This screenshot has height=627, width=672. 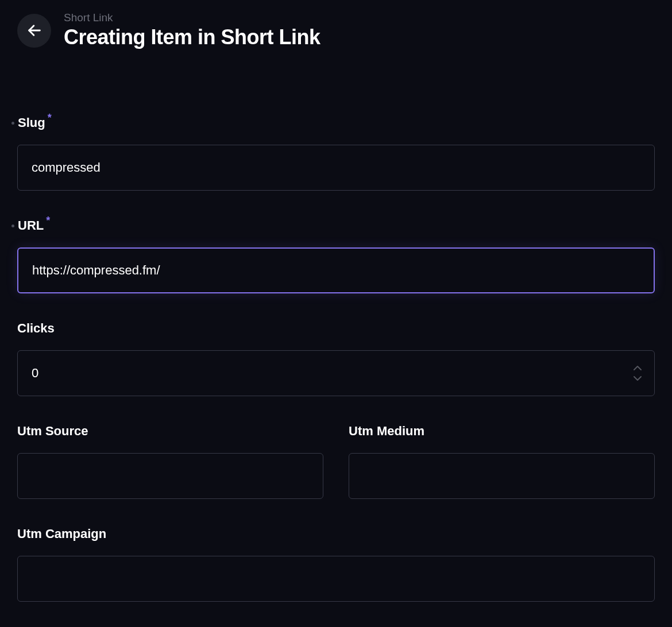 I want to click on field-label-wrapper: Utm Campaign, so click(x=336, y=534).